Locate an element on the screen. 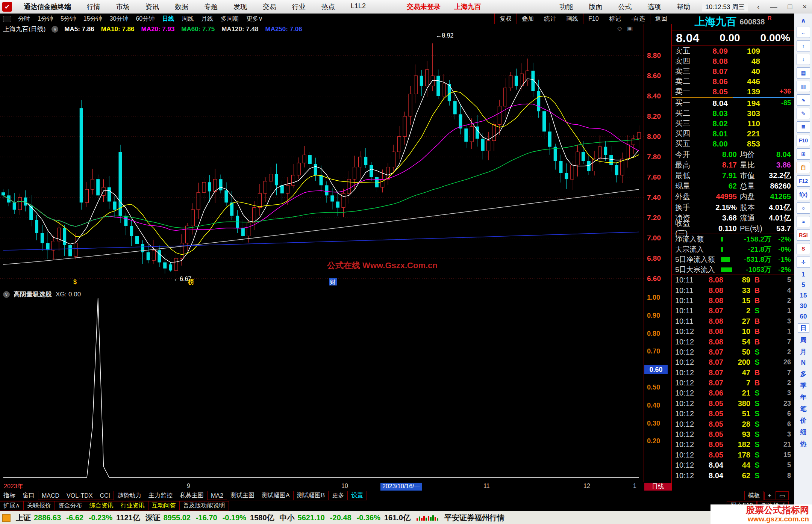 The height and width of the screenshot is (524, 812). tab-窗口: 窗口 is located at coordinates (29, 496).